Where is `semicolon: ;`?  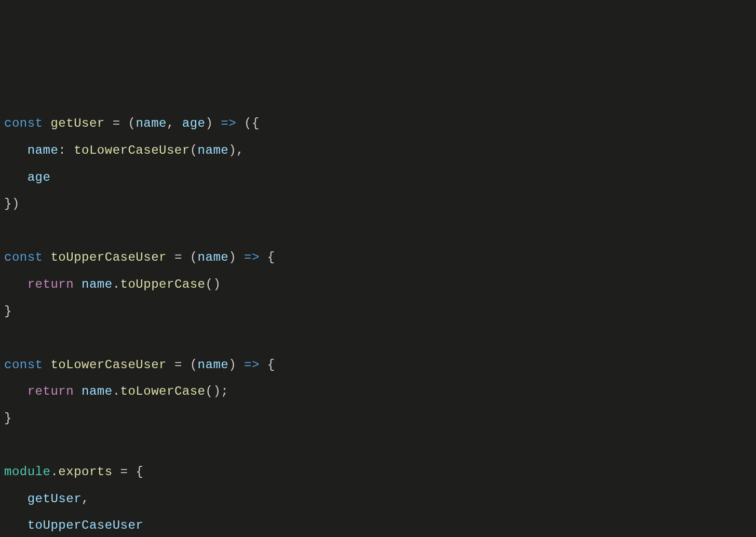
semicolon: ; is located at coordinates (224, 392).